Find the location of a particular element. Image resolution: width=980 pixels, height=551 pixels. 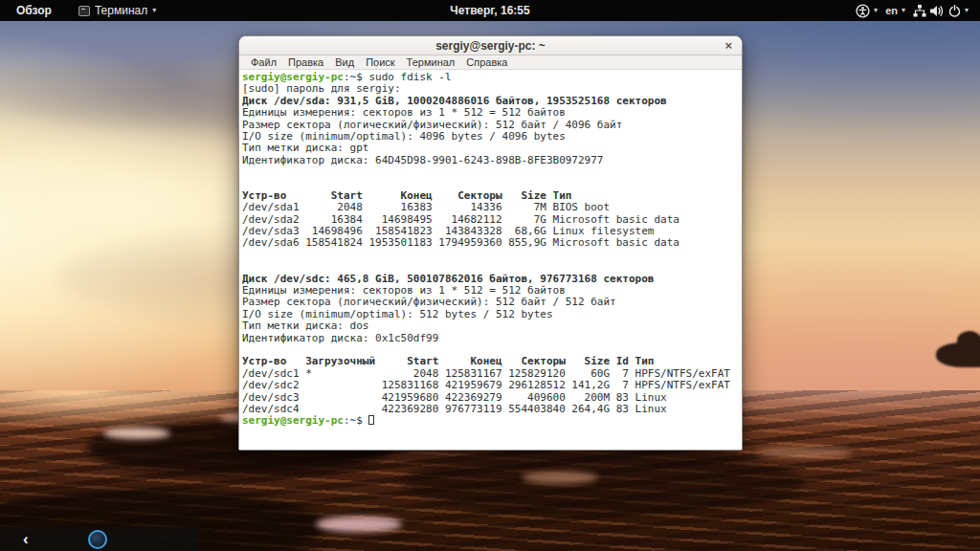

overlay-app-icon is located at coordinates (98, 540).